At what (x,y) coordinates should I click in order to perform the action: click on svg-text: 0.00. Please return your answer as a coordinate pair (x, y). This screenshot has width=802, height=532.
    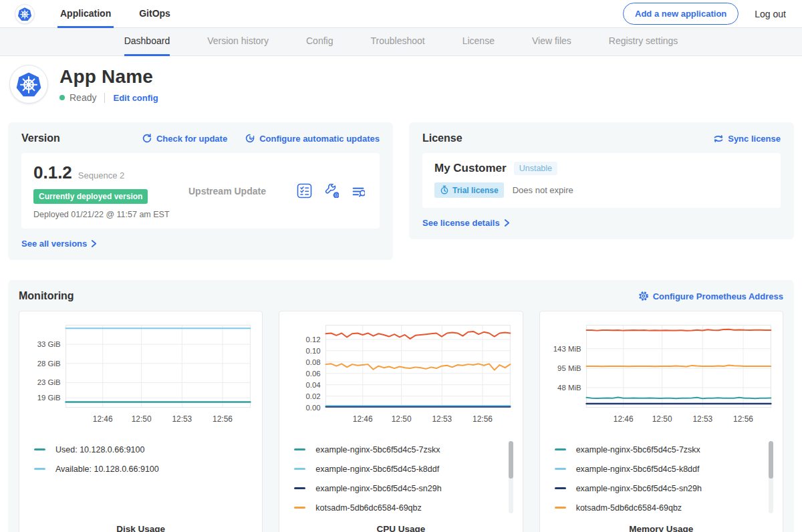
    Looking at the image, I should click on (313, 408).